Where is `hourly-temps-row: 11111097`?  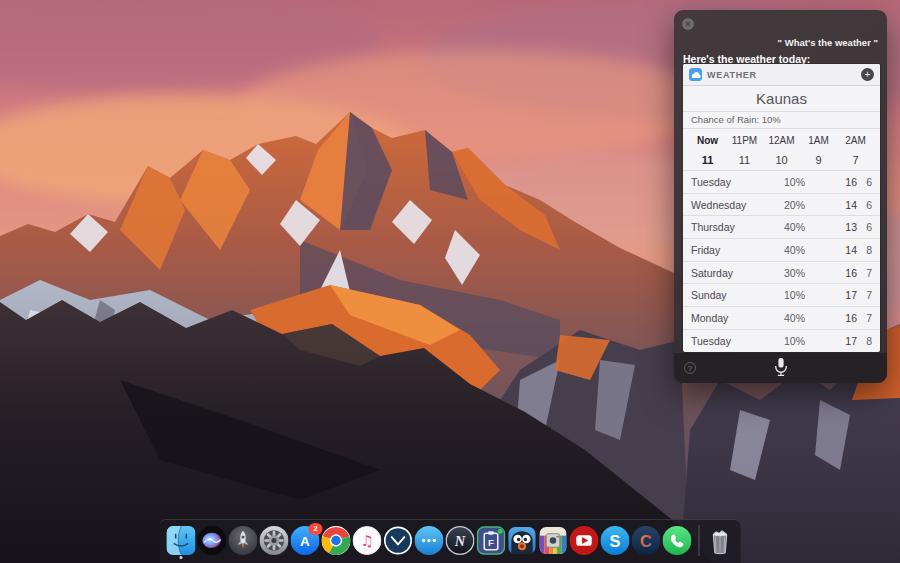 hourly-temps-row: 11111097 is located at coordinates (782, 160).